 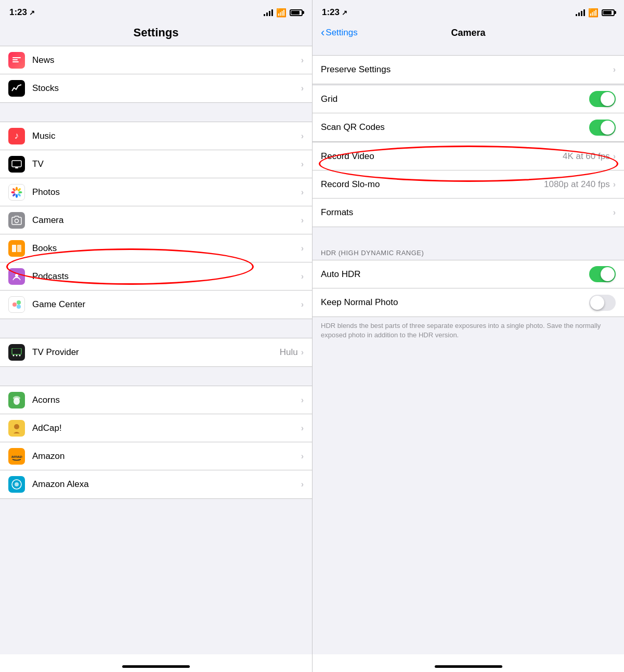 I want to click on tvprovider-label: TV Provider, so click(x=156, y=352).